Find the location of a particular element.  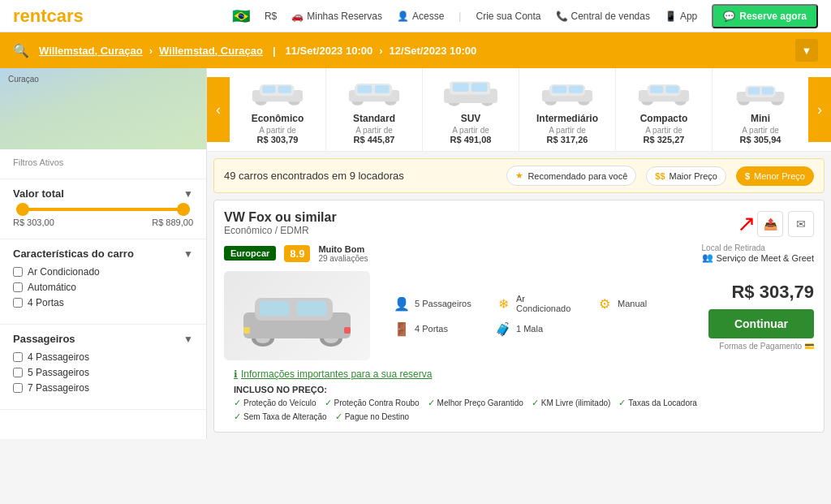

price-slider is located at coordinates (103, 209).